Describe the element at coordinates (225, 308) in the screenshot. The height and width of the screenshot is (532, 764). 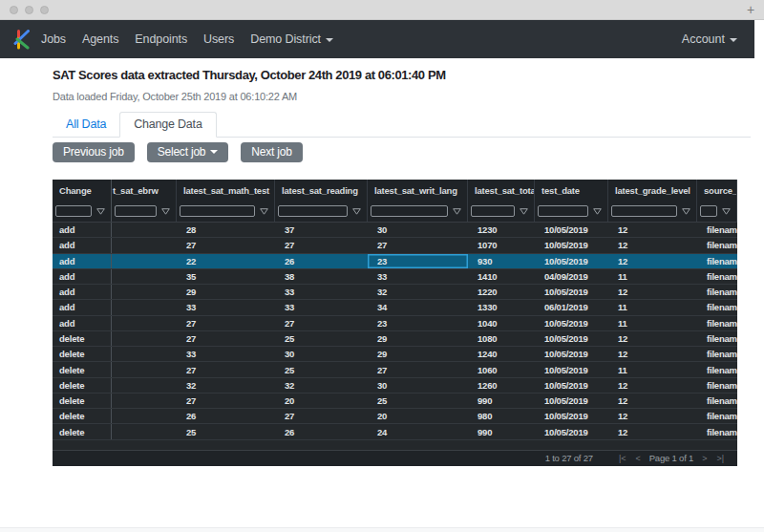
I see `cell-latest_sat_math_test: 33` at that location.